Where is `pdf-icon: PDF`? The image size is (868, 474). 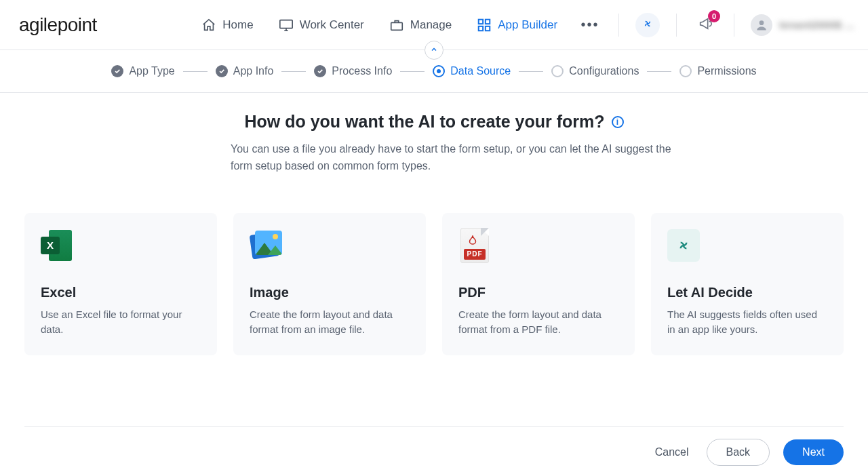 pdf-icon: PDF is located at coordinates (475, 245).